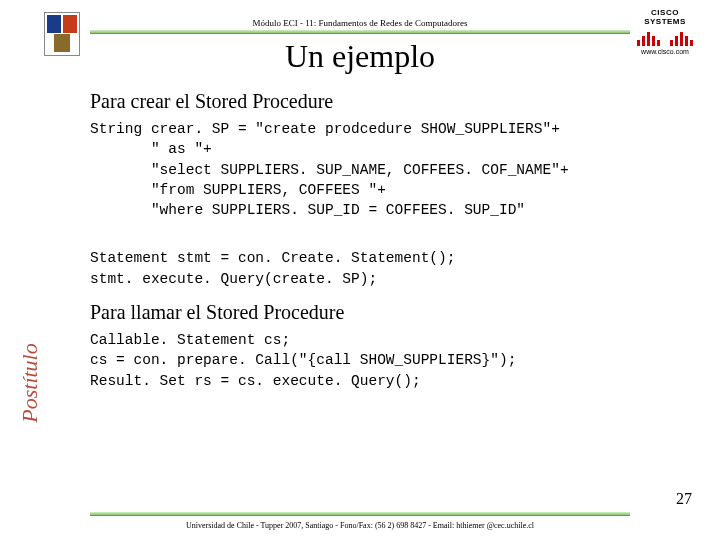  Describe the element at coordinates (390, 268) in the screenshot. I see `code-exec-sp: Statement stmt = con. Create. Statement(…` at that location.